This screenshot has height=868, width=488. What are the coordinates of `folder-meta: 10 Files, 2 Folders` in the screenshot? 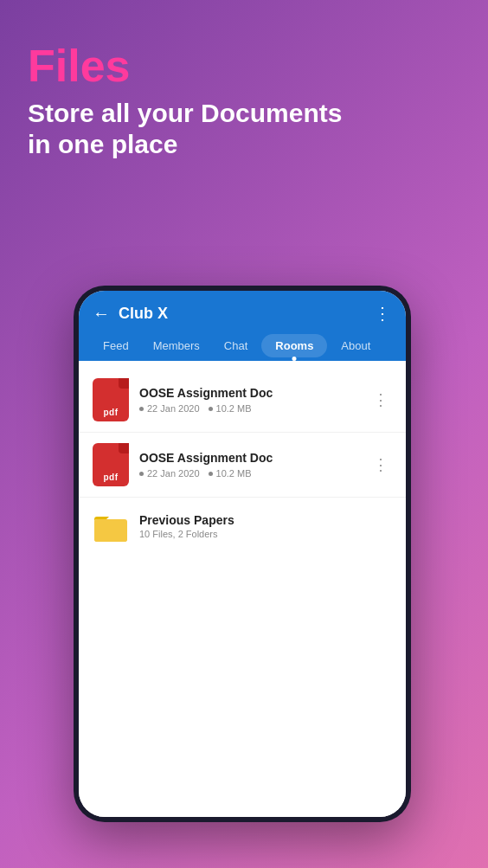 It's located at (266, 534).